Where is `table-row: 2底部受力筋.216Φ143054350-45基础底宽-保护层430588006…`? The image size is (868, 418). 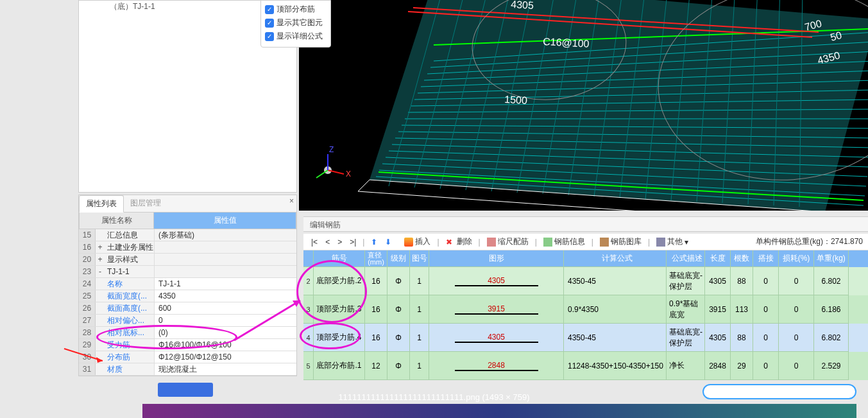 table-row: 2底部受力筋.216Φ143054350-45基础底宽-保护层430588006… is located at coordinates (586, 281).